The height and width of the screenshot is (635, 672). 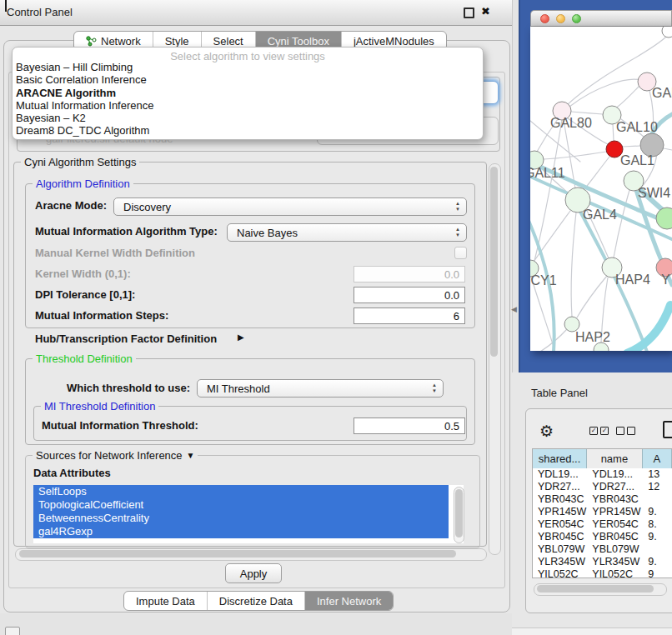 What do you see at coordinates (599, 431) in the screenshot?
I see `select-all-icon: ✓✓` at bounding box center [599, 431].